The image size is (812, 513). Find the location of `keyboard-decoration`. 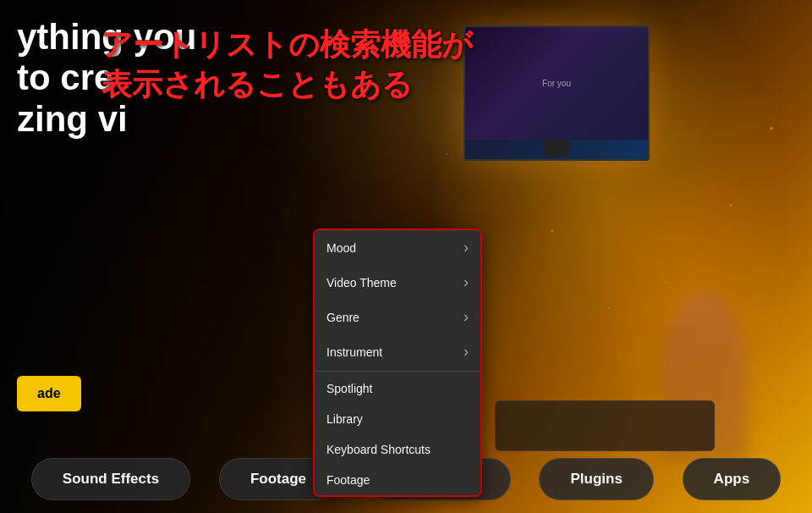

keyboard-decoration is located at coordinates (605, 426).